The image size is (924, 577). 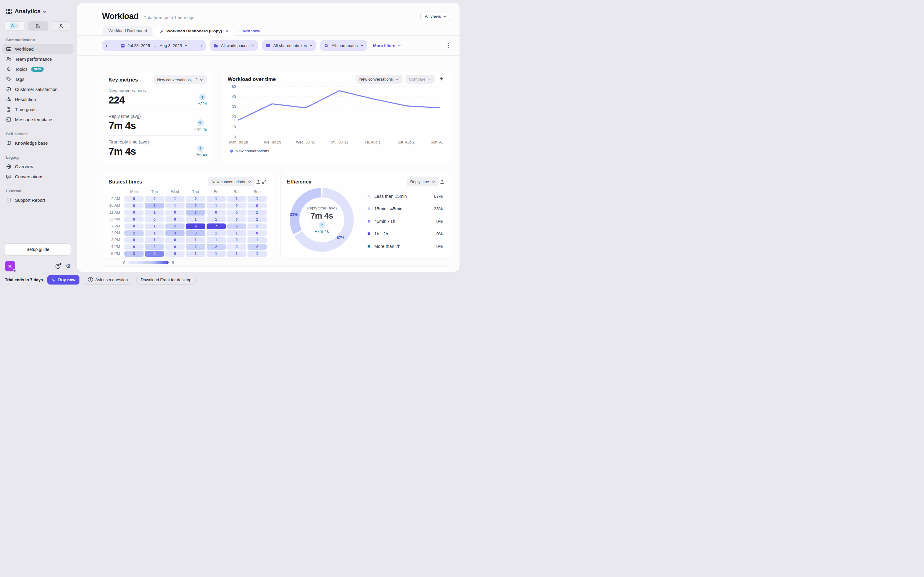 What do you see at coordinates (63, 280) in the screenshot?
I see `buy-now-button: Buy now` at bounding box center [63, 280].